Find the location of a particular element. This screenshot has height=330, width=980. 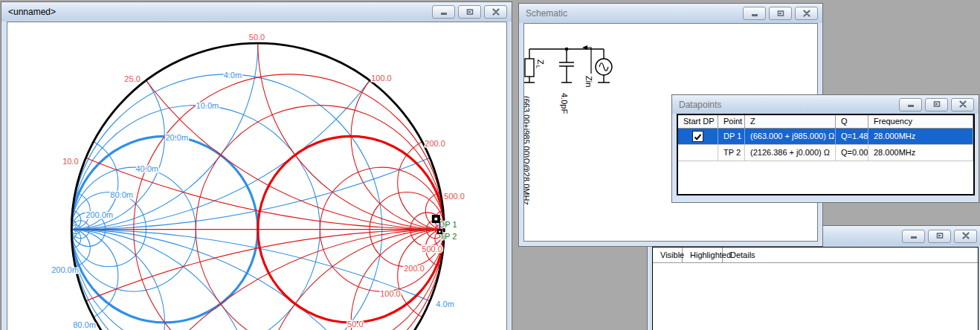

smith-window-titlebar: <unnamed> is located at coordinates (257, 12).